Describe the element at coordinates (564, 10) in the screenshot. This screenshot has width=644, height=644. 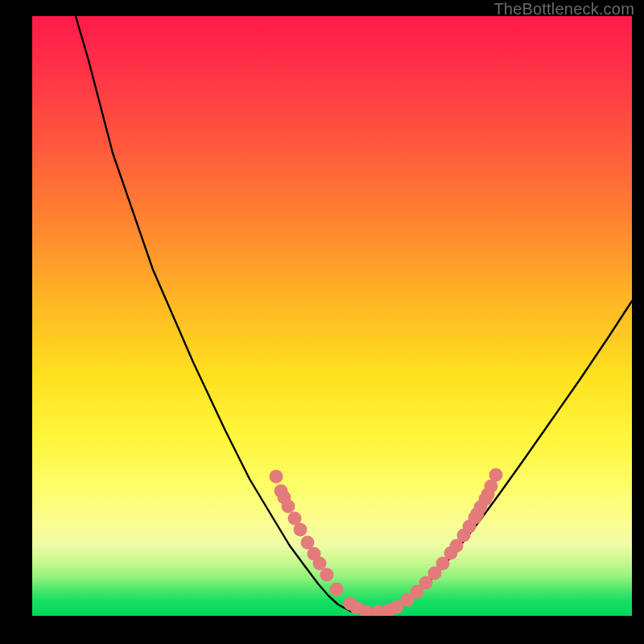
I see `watermark-text: TheBottleneck.com` at that location.